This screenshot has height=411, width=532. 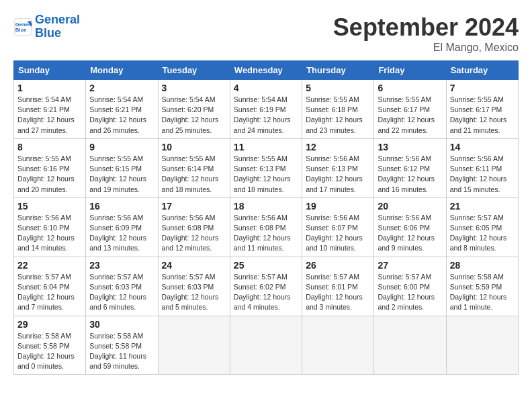 What do you see at coordinates (338, 175) in the screenshot?
I see `day-info: Sunrise: 5:56 AM Sunset: 6:13 PM Dayligh…` at bounding box center [338, 175].